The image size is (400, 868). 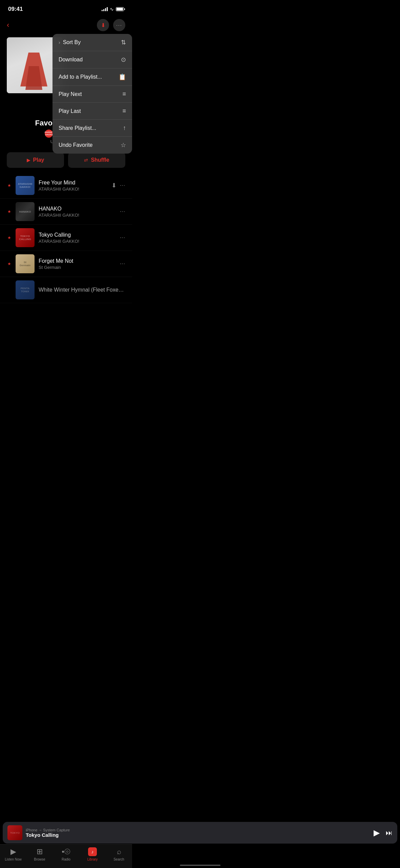 I want to click on top-nav: ‹ ⬇ ···, so click(x=66, y=25).